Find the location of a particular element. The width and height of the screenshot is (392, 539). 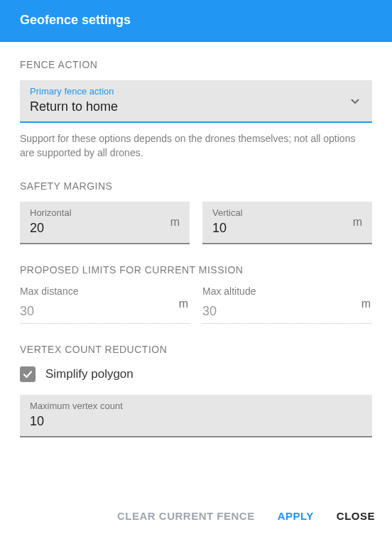

max-distance-input: Max distance 30 m is located at coordinates (105, 305).